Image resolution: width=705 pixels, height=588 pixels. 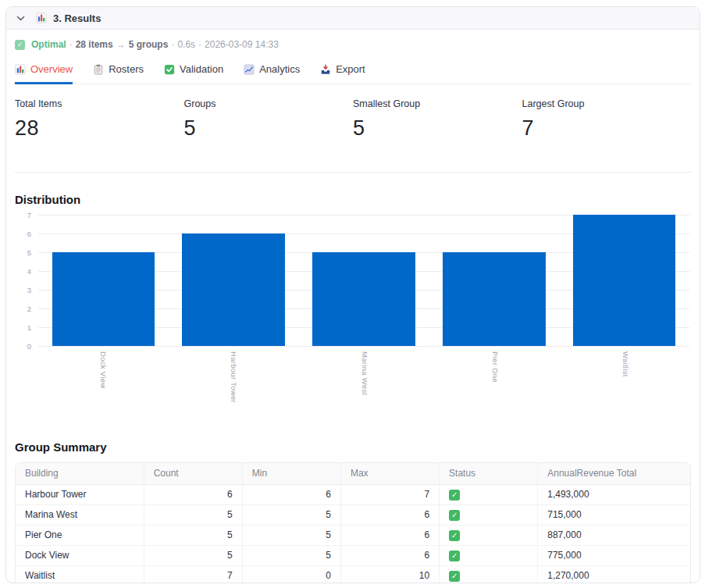 I want to click on x-tick-label: Pier One, so click(x=495, y=386).